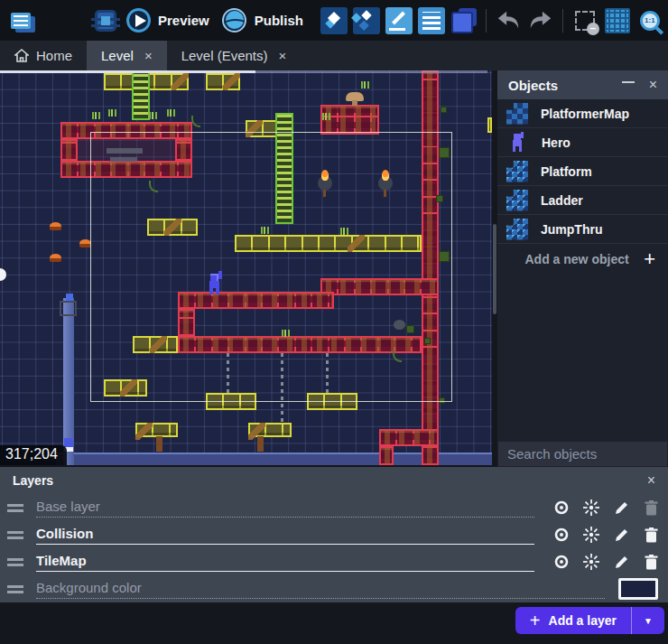 This screenshot has width=668, height=644. I want to click on object-item-platform: Platform, so click(583, 172).